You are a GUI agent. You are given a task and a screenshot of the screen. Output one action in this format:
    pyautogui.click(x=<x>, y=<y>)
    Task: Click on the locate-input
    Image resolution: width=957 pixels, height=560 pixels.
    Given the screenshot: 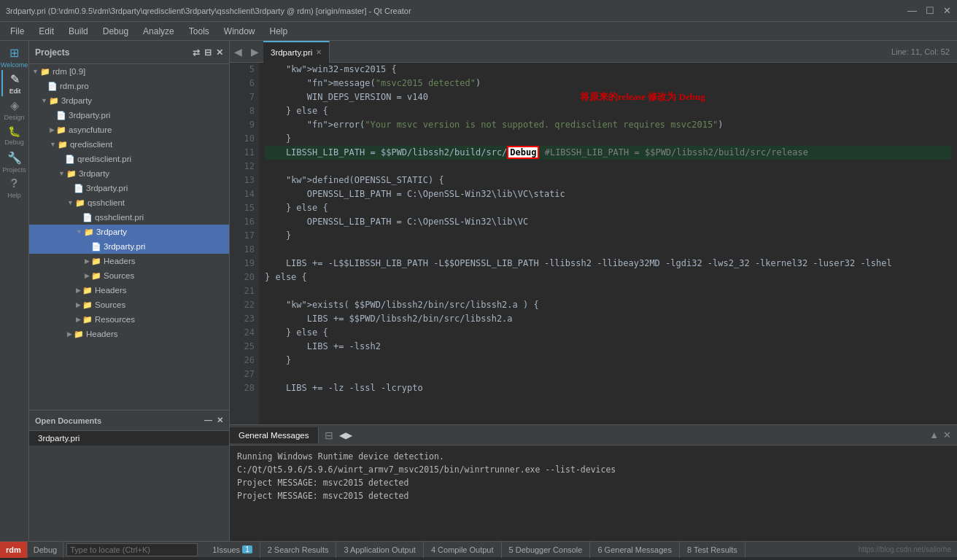 What is the action you would take?
    pyautogui.click(x=132, y=550)
    